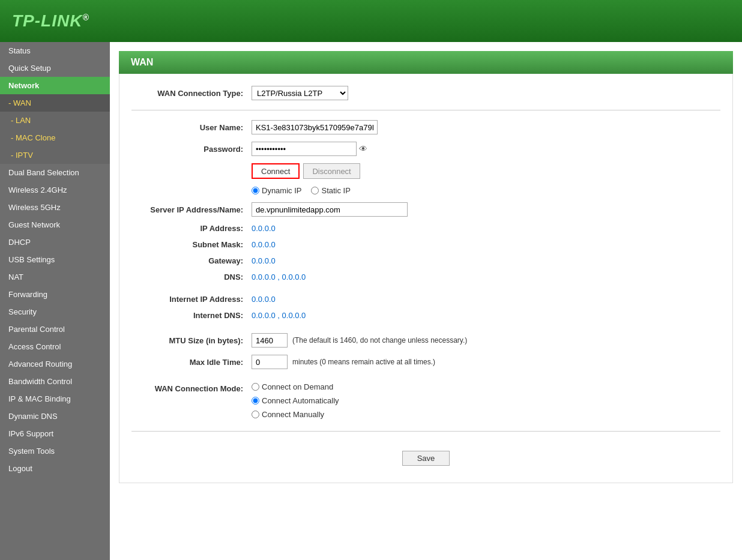 This screenshot has height=560, width=742. I want to click on sidebar: StatusQuick SetupNetwork- WAN- LAN- MAC …, so click(55, 301).